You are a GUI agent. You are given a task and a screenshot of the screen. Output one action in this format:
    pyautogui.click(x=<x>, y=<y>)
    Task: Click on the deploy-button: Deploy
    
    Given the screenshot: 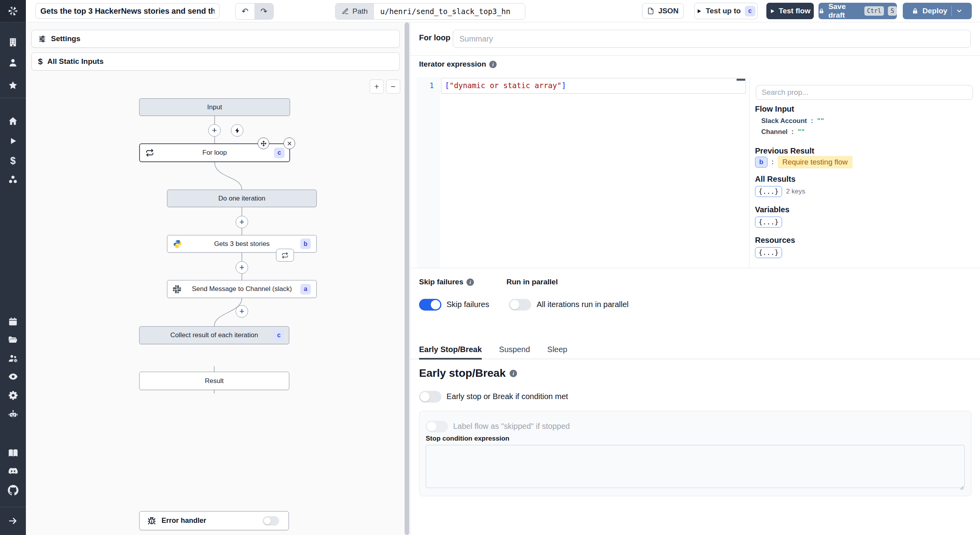 What is the action you would take?
    pyautogui.click(x=937, y=11)
    